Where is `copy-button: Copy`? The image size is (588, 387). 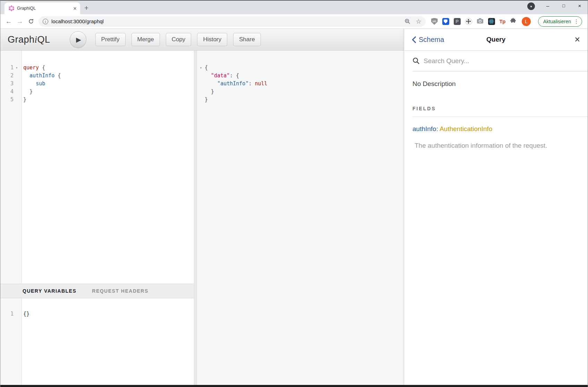
copy-button: Copy is located at coordinates (179, 40).